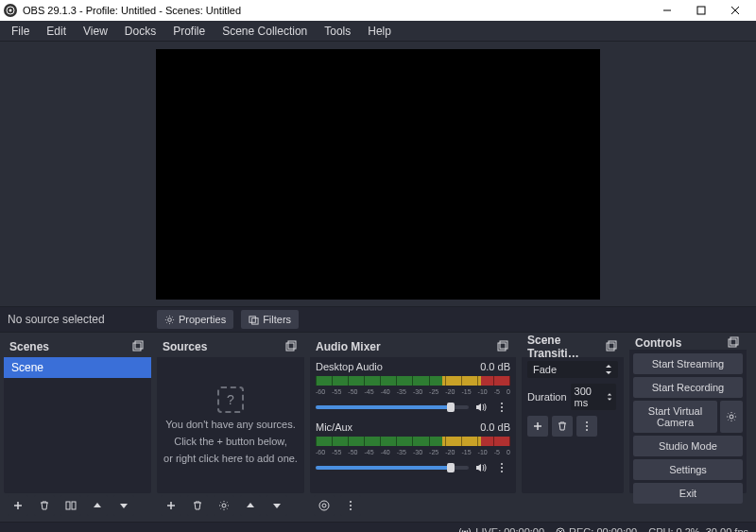 The width and height of the screenshot is (756, 532). I want to click on properties-button: Properties, so click(195, 319).